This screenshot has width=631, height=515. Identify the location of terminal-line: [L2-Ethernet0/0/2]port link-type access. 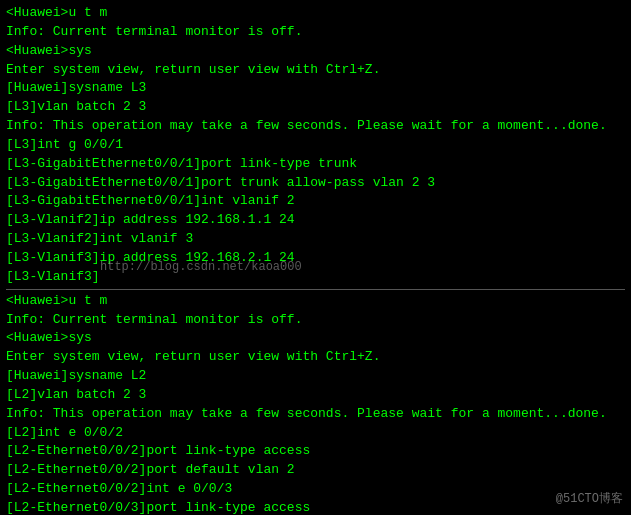
(316, 452).